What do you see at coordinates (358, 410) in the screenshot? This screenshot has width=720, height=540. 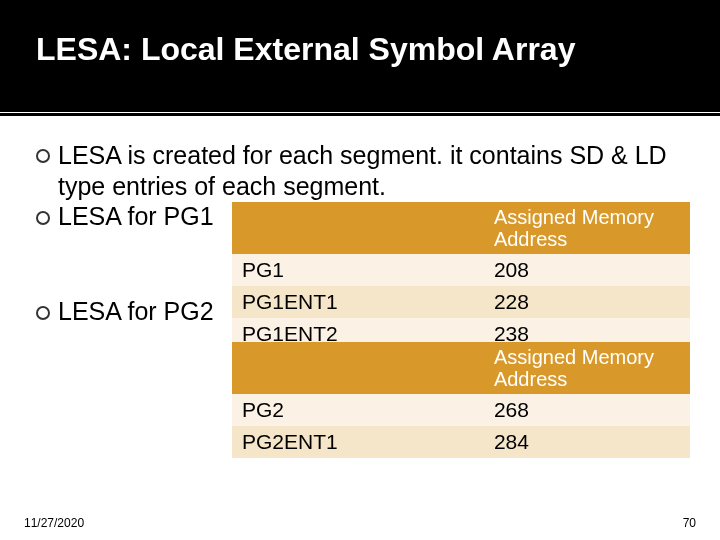 I see `cell-name: PG2` at bounding box center [358, 410].